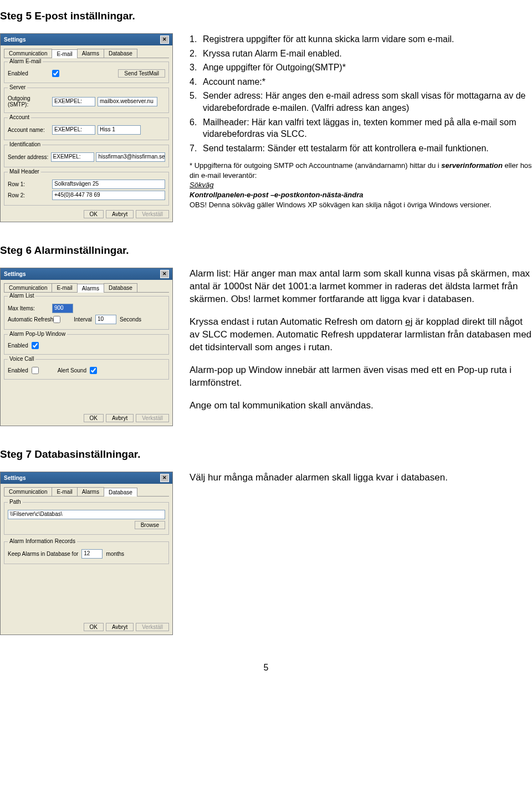 The width and height of the screenshot is (532, 793). Describe the element at coordinates (35, 346) in the screenshot. I see `popup-enabled-checkbox` at that location.